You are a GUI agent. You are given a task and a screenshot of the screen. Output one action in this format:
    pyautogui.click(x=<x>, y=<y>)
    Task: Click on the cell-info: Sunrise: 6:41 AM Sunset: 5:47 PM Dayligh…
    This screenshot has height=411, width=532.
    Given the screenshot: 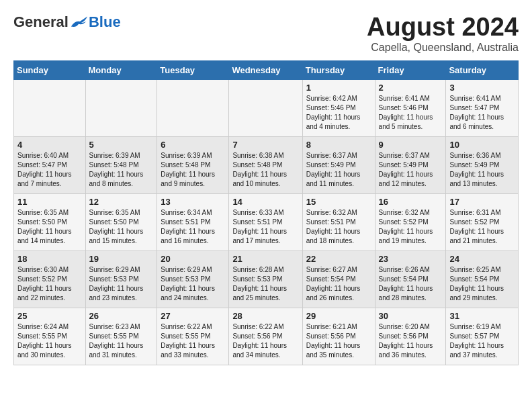 What is the action you would take?
    pyautogui.click(x=482, y=113)
    